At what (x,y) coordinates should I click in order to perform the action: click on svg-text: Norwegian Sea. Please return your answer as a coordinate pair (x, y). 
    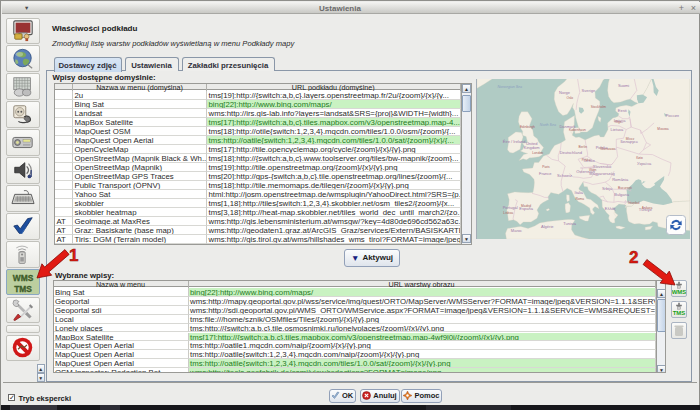
    Looking at the image, I should click on (510, 87).